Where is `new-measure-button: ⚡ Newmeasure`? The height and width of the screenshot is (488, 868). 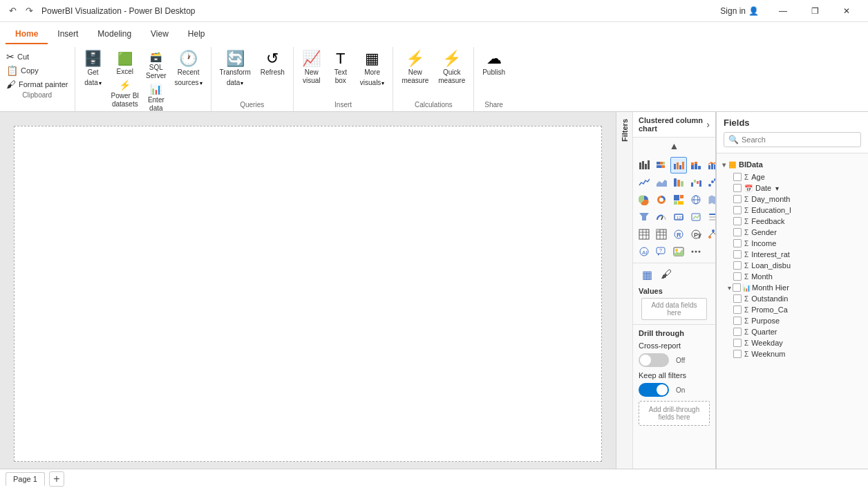 new-measure-button: ⚡ Newmeasure is located at coordinates (415, 68).